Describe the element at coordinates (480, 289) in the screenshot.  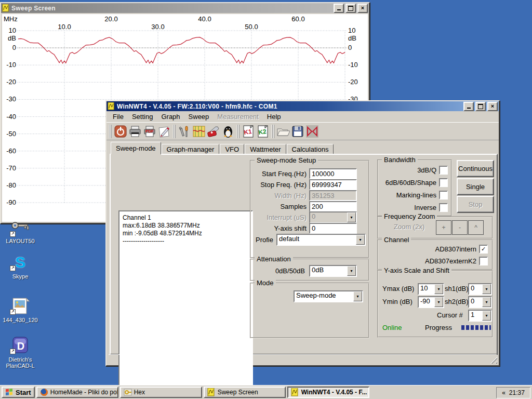
I see `sh1-select: 0▾` at that location.